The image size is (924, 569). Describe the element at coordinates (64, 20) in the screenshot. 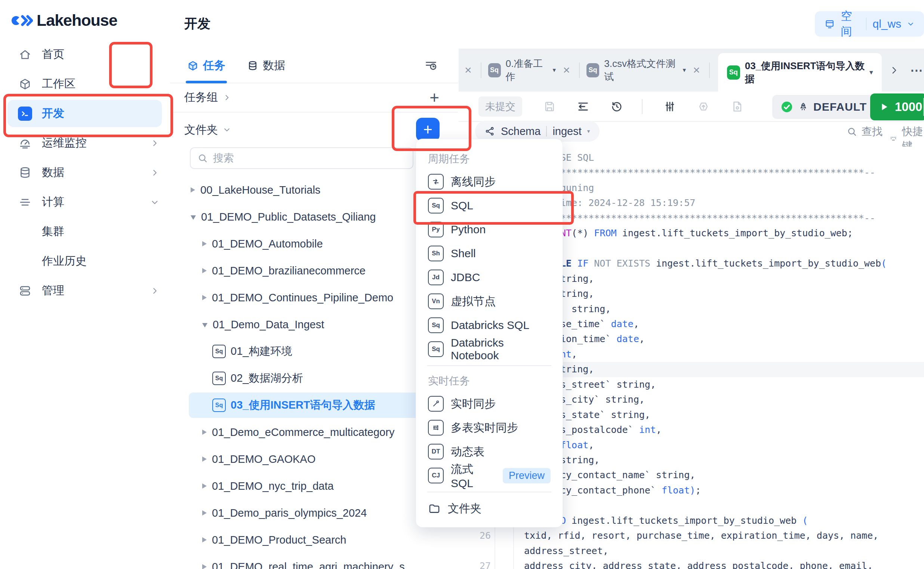

I see `app-logo: Lakehouse` at that location.